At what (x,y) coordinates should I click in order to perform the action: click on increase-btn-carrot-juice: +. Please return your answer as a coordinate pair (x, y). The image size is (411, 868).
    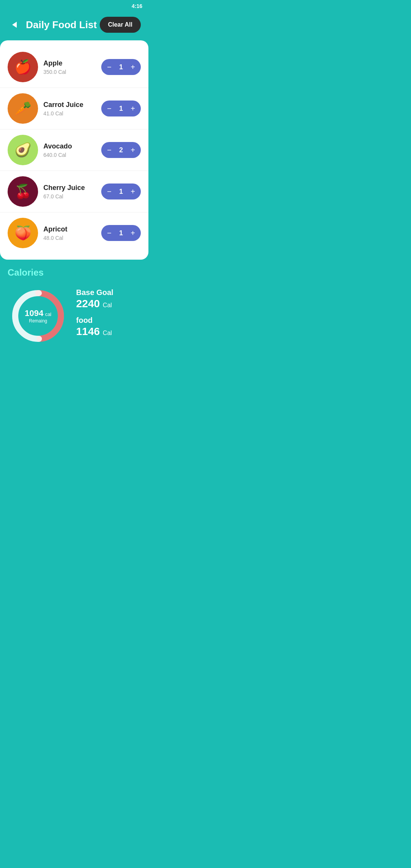
    Looking at the image, I should click on (133, 108).